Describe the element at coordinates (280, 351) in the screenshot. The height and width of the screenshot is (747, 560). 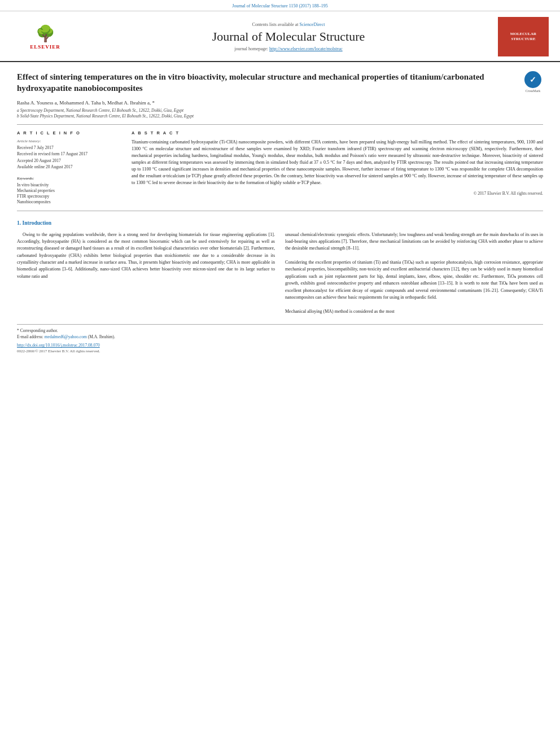
I see `issn-line: 0022-2860/© 2017 Elsevier B.V. All right…` at that location.